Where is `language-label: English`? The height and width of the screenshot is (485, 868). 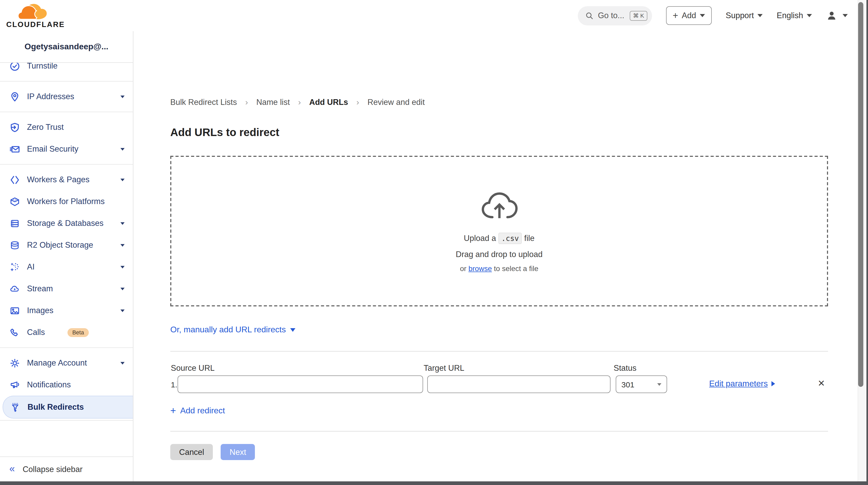 language-label: English is located at coordinates (790, 16).